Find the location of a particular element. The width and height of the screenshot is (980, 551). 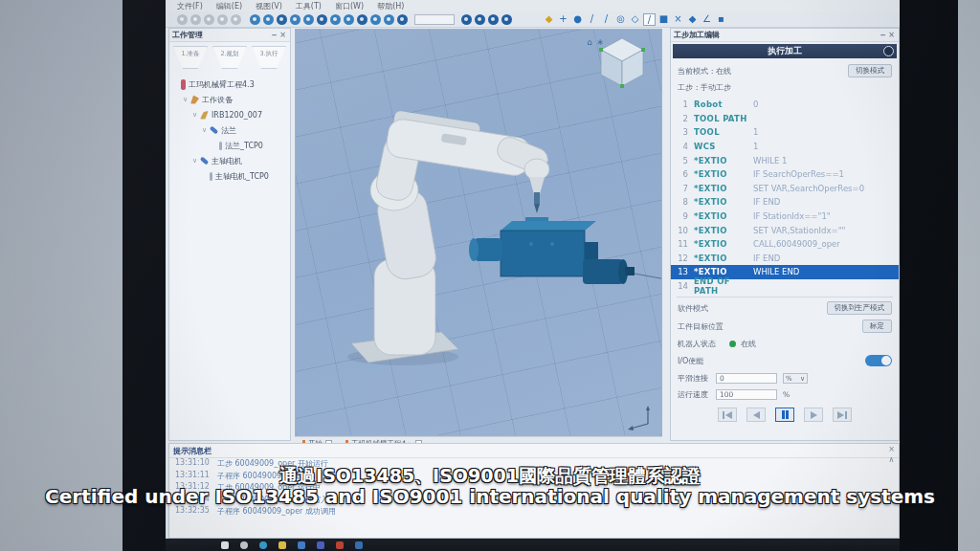

step-row: 2TOOL PATH is located at coordinates (785, 119).